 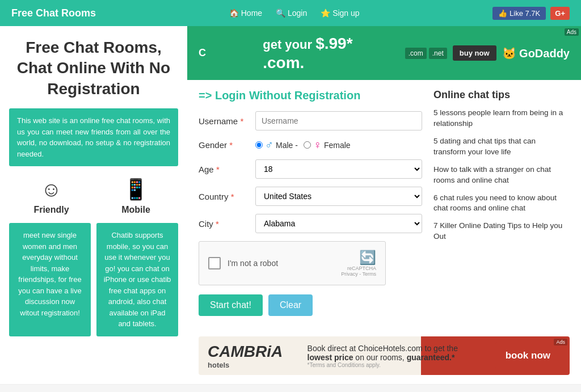 What do you see at coordinates (292, 13) in the screenshot?
I see `nav-login: 🔍 Login` at bounding box center [292, 13].